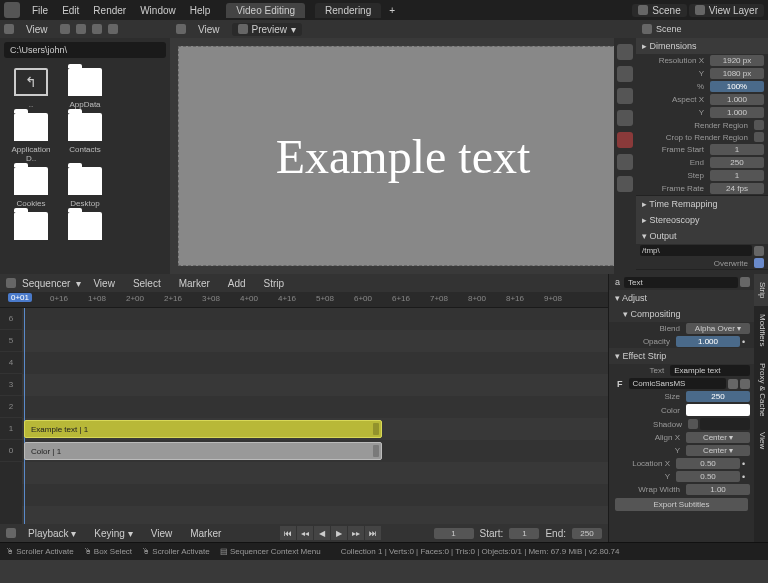 The width and height of the screenshot is (768, 583). I want to click on locy-field: 0.50, so click(708, 476).